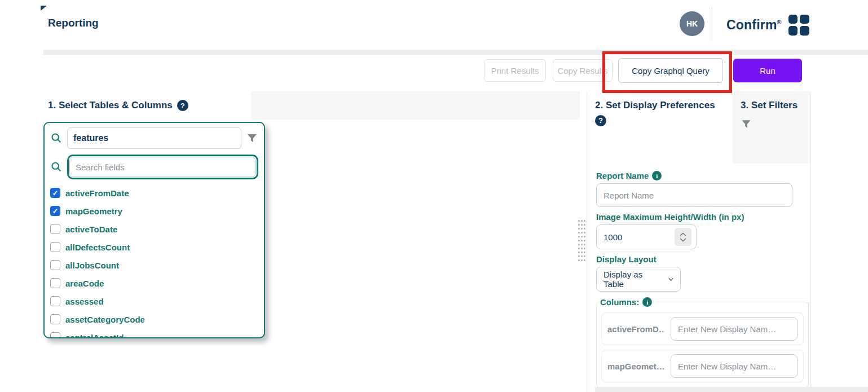  What do you see at coordinates (85, 283) in the screenshot?
I see `field-label: areaCode` at bounding box center [85, 283].